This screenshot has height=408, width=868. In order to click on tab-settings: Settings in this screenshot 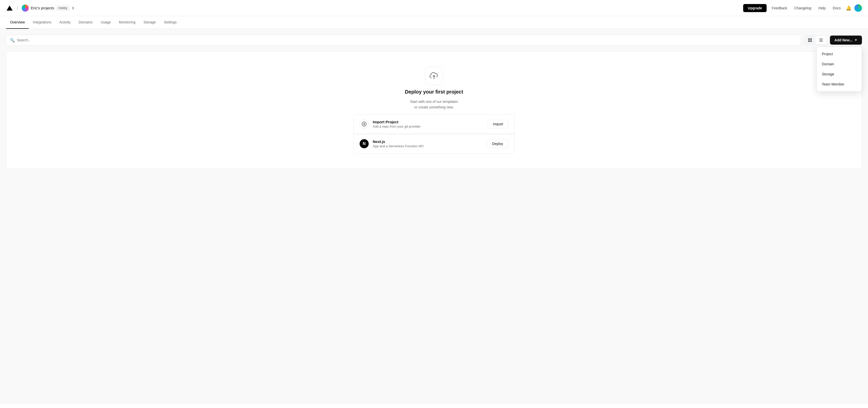, I will do `click(170, 22)`.